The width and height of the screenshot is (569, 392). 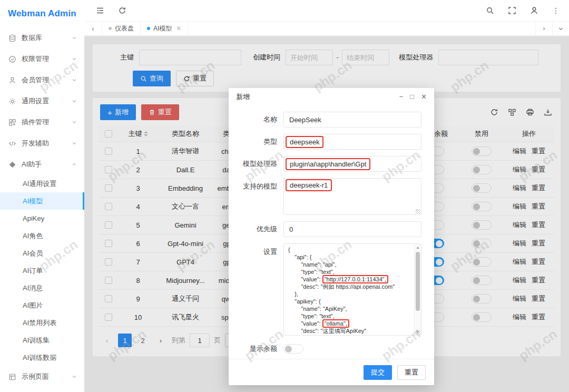 I want to click on sidebar-item-label: 通用设置, so click(x=35, y=101).